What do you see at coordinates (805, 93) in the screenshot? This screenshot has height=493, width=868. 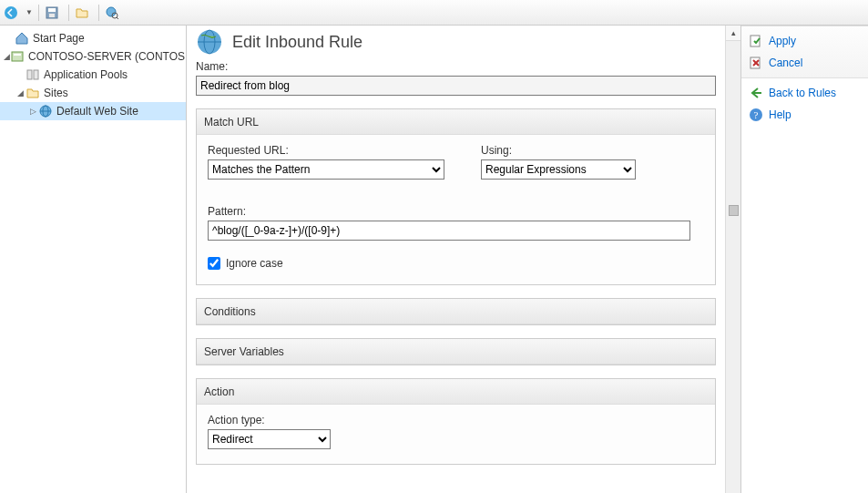 I see `back-to-rules-action: Back to Rules` at bounding box center [805, 93].